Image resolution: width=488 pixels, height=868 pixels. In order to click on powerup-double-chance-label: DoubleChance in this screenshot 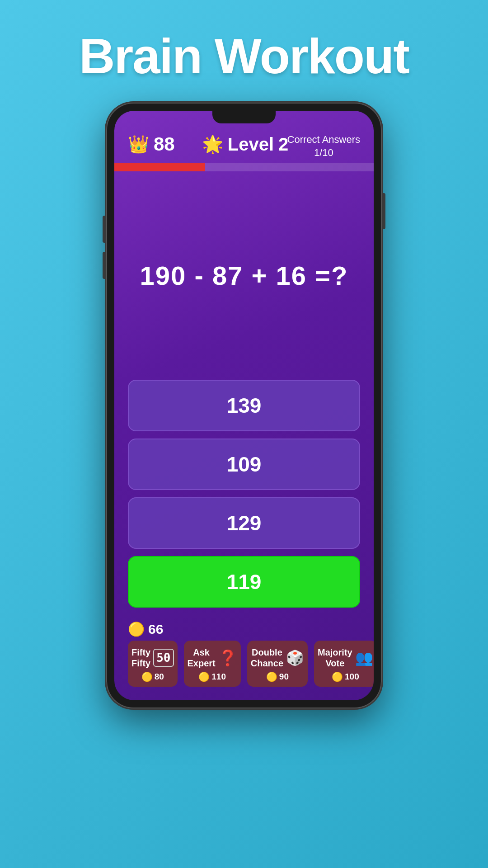, I will do `click(267, 658)`.